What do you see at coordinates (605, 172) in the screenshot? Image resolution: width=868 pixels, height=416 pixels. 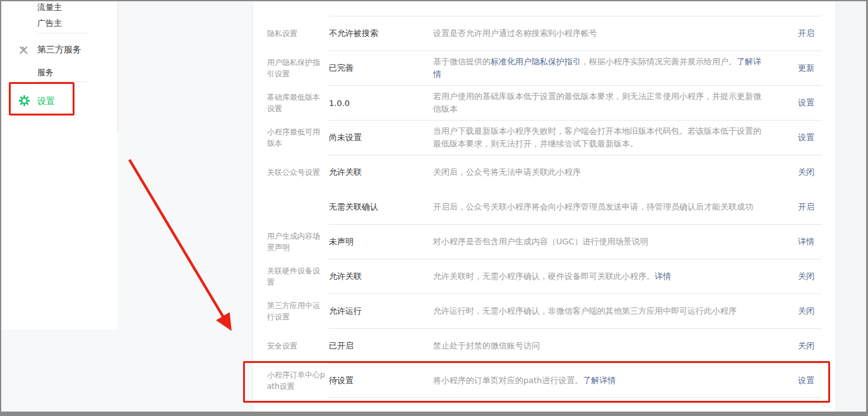 I see `setting-description: 关闭后，公众号将无法申请关联此小程序` at bounding box center [605, 172].